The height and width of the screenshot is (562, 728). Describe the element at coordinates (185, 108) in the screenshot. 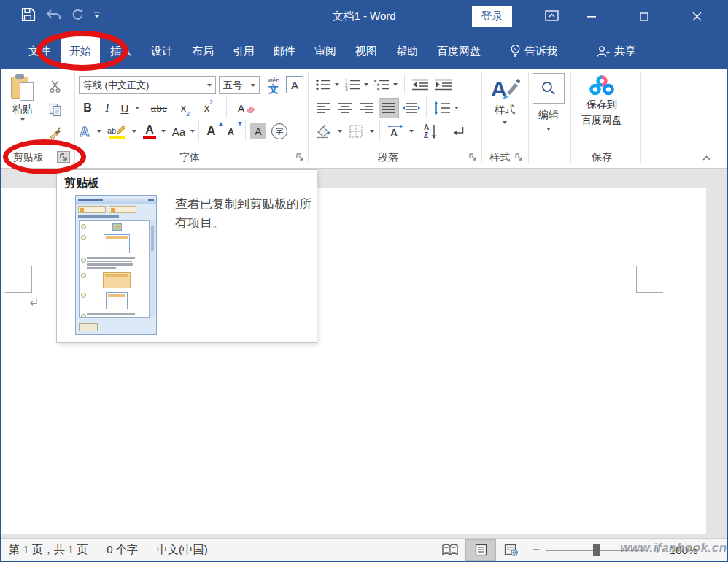

I see `subscript-button: x2` at that location.